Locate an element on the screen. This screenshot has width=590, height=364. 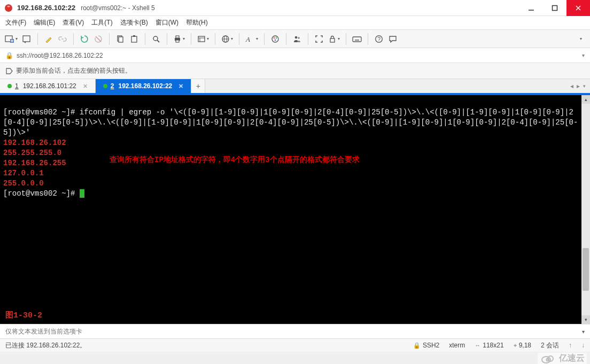
send-bar: ▾ is located at coordinates (295, 331).